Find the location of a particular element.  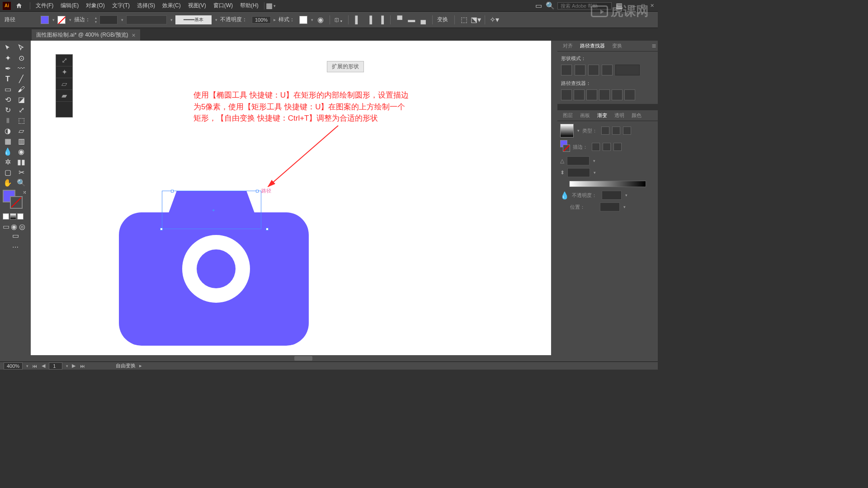

isolate-icon: ⬚ is located at coordinates (464, 20).